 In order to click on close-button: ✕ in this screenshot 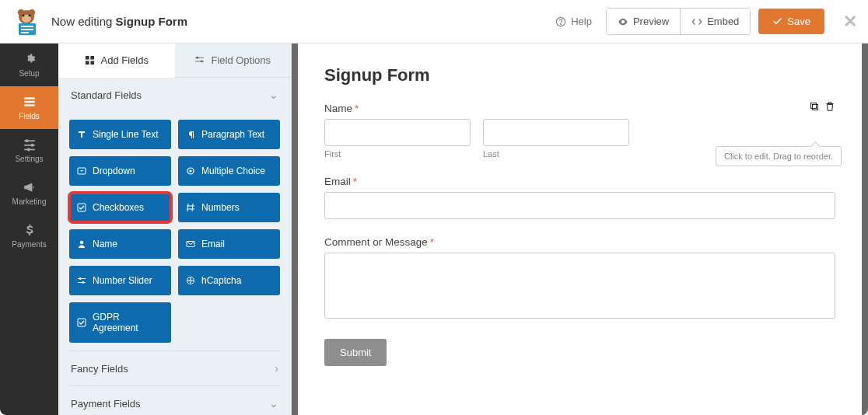, I will do `click(850, 22)`.